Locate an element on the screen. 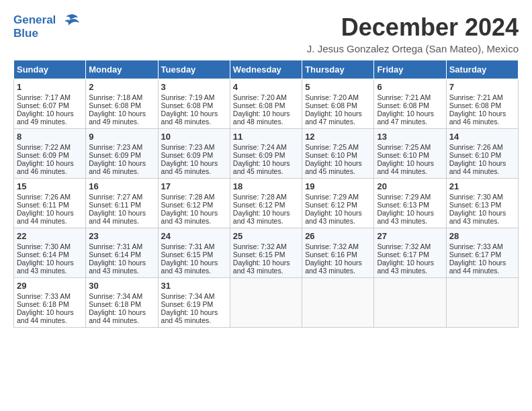 This screenshot has height=411, width=532. sunset: Sunset: 6:11 PM is located at coordinates (43, 205).